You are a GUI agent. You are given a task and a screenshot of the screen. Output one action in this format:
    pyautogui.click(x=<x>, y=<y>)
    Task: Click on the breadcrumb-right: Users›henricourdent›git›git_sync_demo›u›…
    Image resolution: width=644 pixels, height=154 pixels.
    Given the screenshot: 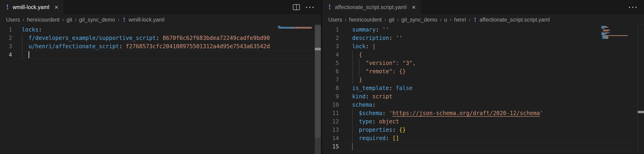 What is the action you would take?
    pyautogui.click(x=483, y=20)
    